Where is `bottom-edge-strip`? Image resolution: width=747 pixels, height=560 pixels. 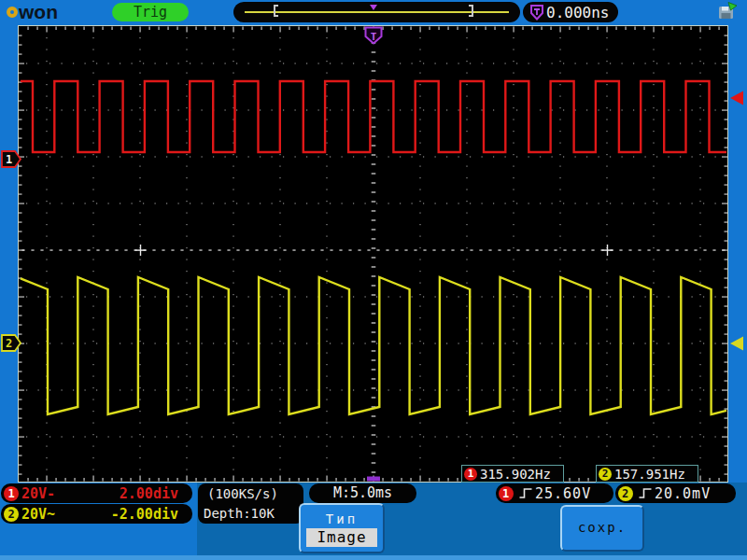 bottom-edge-strip is located at coordinates (374, 558).